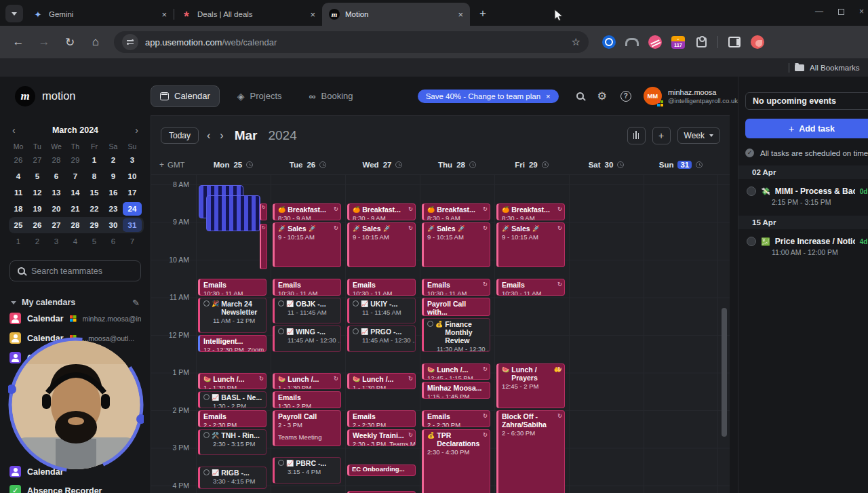 The height and width of the screenshot is (493, 868). What do you see at coordinates (56, 225) in the screenshot?
I see `mini-calendar-day: 27` at bounding box center [56, 225].